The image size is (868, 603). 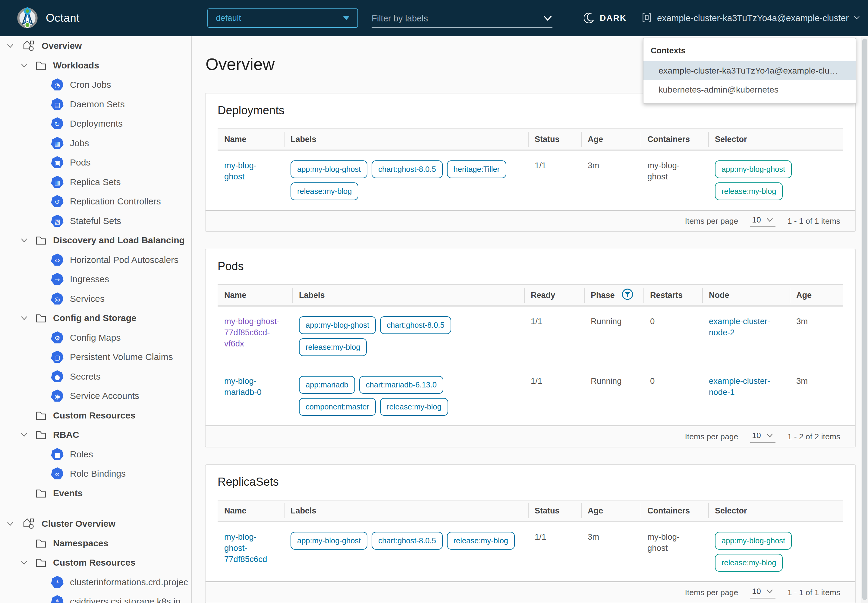 I want to click on table-cell: 1/1, so click(x=554, y=396).